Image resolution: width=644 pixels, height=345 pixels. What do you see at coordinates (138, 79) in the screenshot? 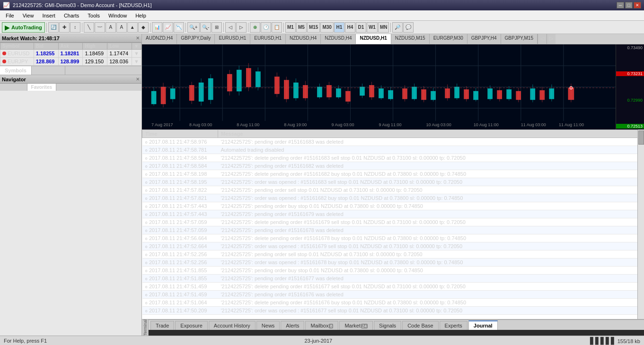
I see `navigator-close: ✕` at bounding box center [138, 79].